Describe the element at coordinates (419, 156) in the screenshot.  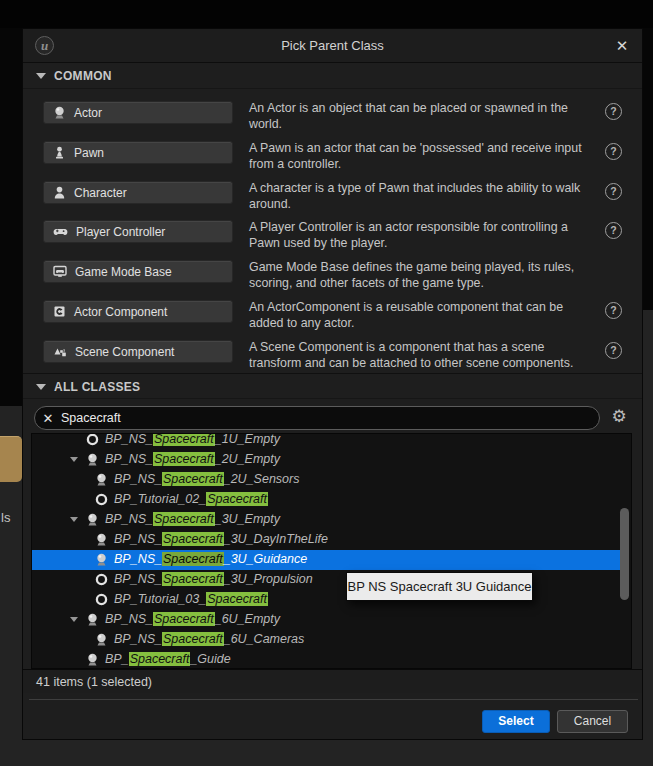
I see `class-description: A Pawn is an actor that can be 'possesse…` at that location.